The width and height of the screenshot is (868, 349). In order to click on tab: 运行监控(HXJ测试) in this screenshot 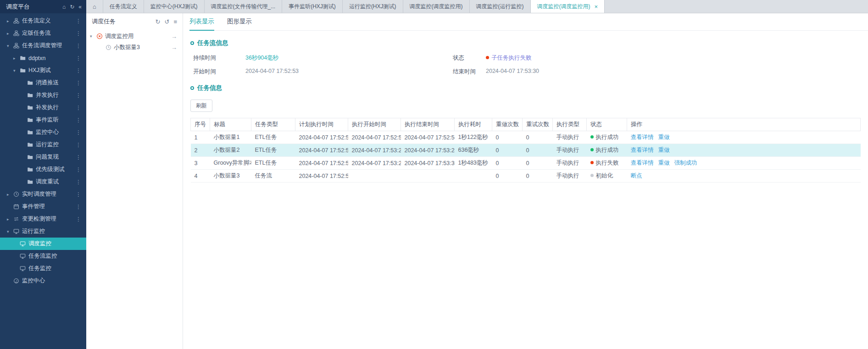, I will do `click(373, 6)`.